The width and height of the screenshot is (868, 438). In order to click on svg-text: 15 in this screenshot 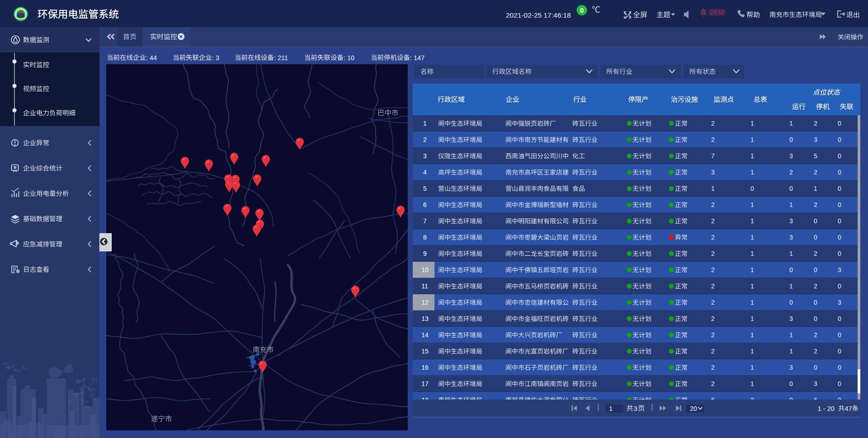, I will do `click(425, 351)`.